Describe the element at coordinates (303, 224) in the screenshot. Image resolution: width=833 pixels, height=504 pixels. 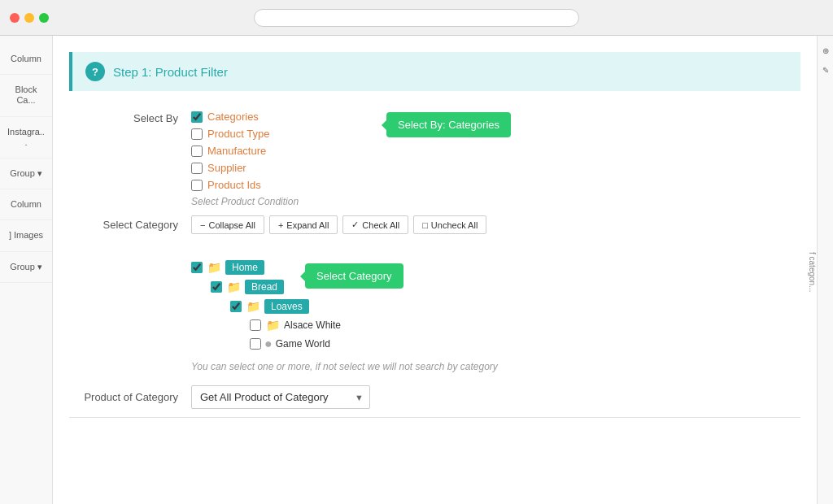
I see `expand-all-button: + Expand All` at that location.